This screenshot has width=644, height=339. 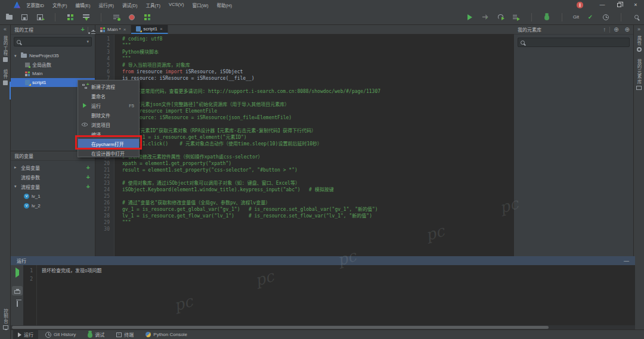 What do you see at coordinates (252, 189) in the screenshot?
I see `code-line: iSObject.Keyboard(element1.window_title)…` at bounding box center [252, 189].